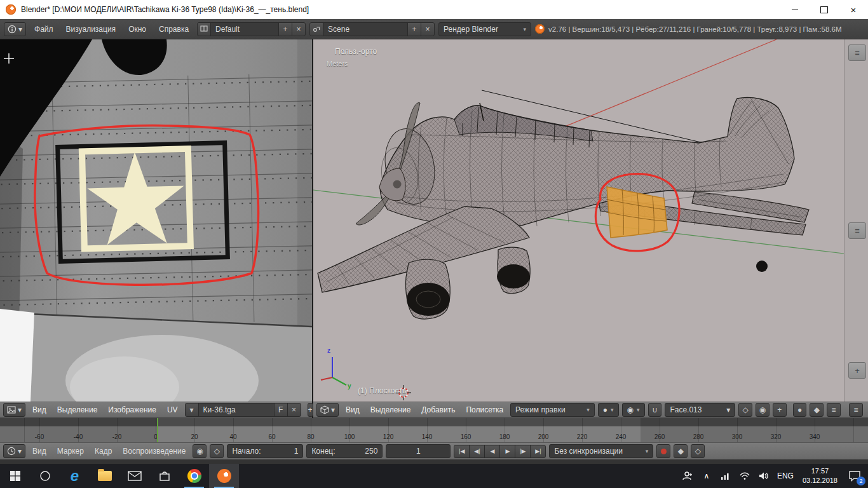 This screenshot has width=868, height=488. I want to click on render-opengl-button: ●, so click(800, 410).